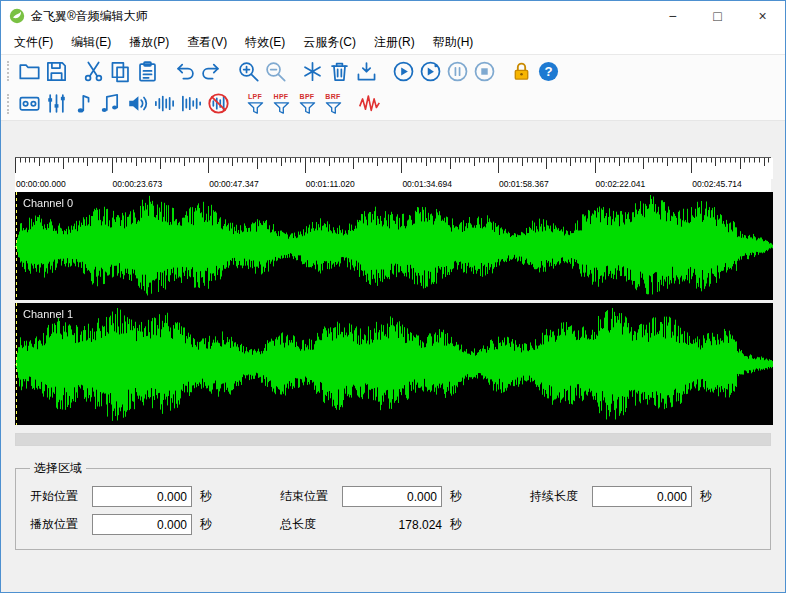  What do you see at coordinates (91, 42) in the screenshot?
I see `menu-item-edit: 编辑(E)` at bounding box center [91, 42].